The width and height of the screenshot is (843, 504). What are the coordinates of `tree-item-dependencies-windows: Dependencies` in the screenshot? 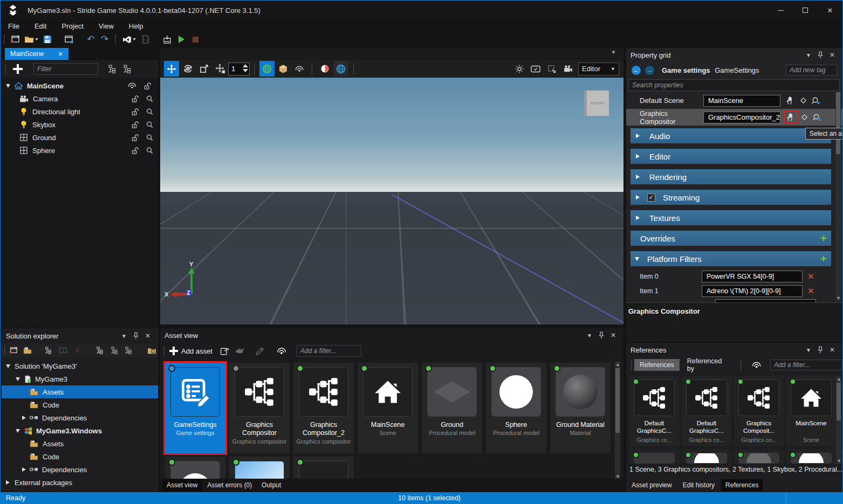 It's located at (80, 470).